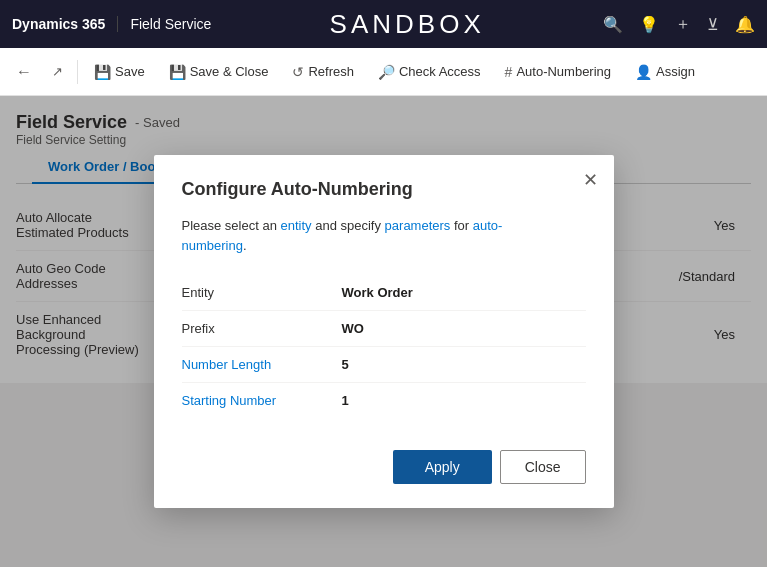  I want to click on save-button: 💾 Save, so click(120, 72).